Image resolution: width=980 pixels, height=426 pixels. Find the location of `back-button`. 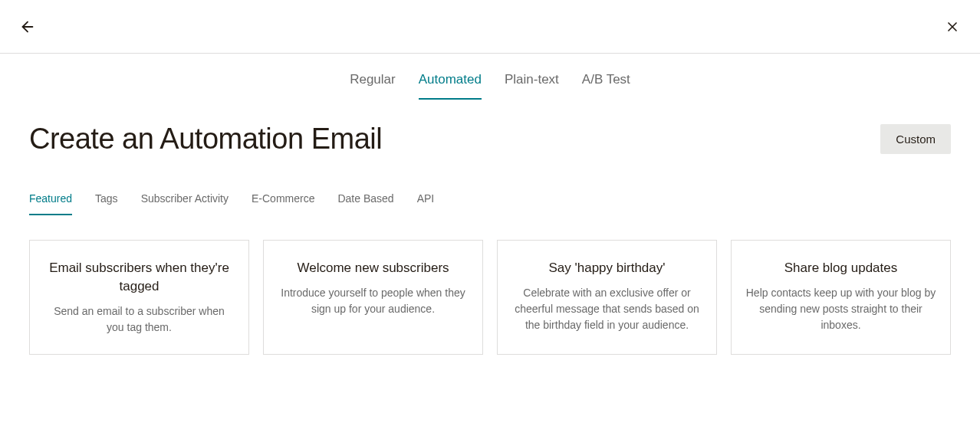

back-button is located at coordinates (28, 27).